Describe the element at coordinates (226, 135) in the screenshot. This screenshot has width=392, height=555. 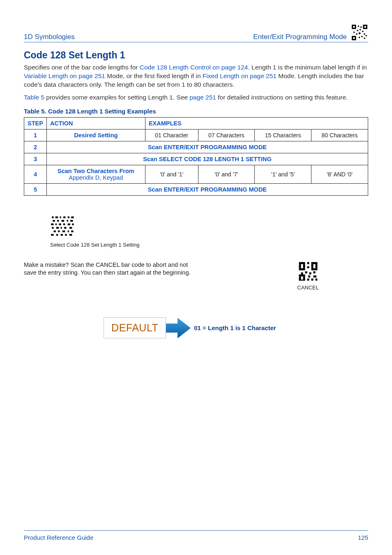
I see `example-cell: 07 Characters` at that location.